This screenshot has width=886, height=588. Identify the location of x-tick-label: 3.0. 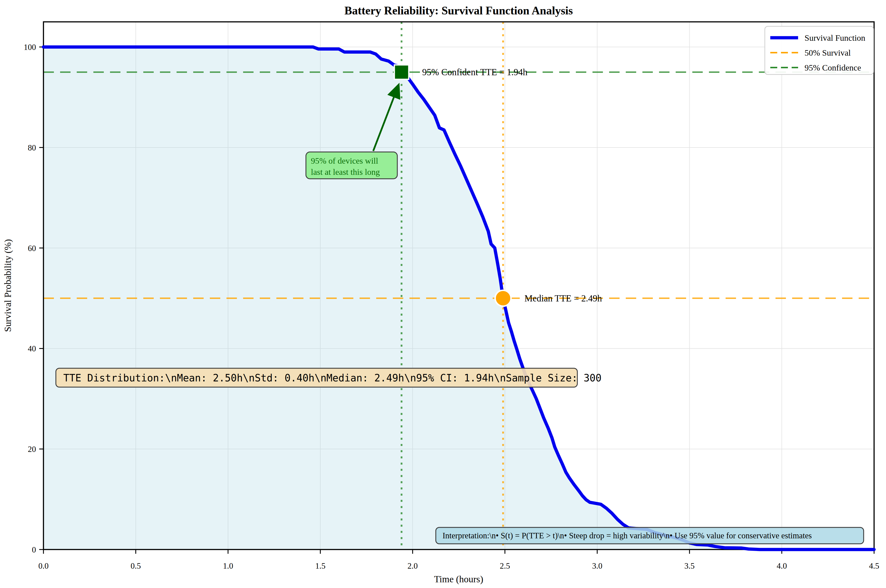
(597, 566).